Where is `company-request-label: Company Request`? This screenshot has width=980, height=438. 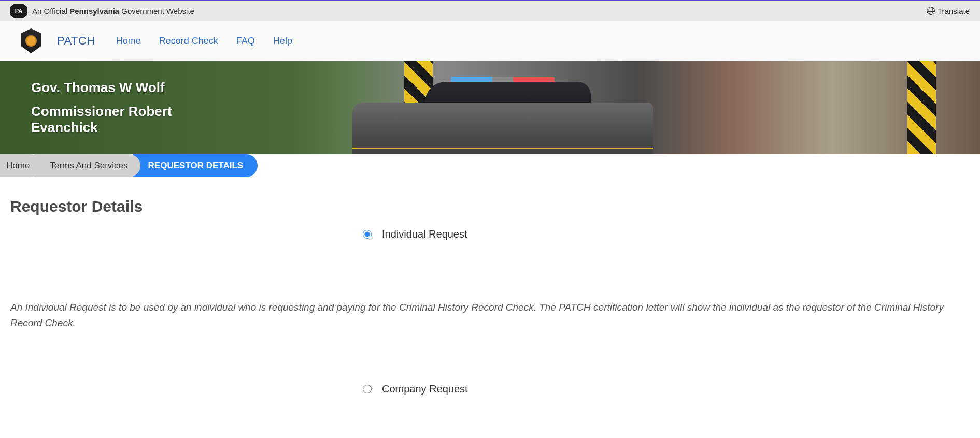
company-request-label: Company Request is located at coordinates (425, 389).